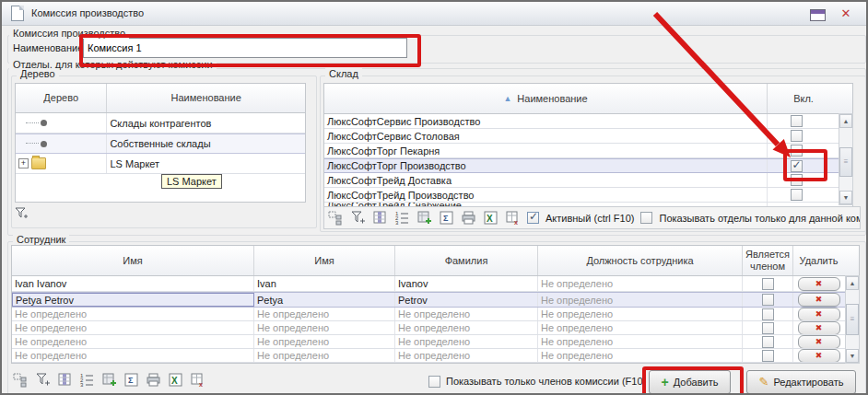  What do you see at coordinates (846, 14) in the screenshot?
I see `close-button: ✕` at bounding box center [846, 14].